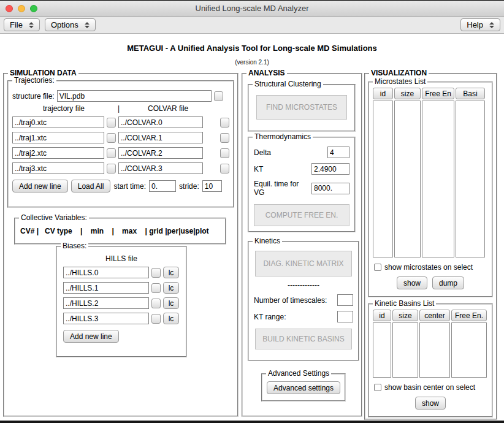 The width and height of the screenshot is (504, 423). What do you see at coordinates (91, 336) in the screenshot?
I see `biases-add-new-line-button: Add new line` at bounding box center [91, 336].